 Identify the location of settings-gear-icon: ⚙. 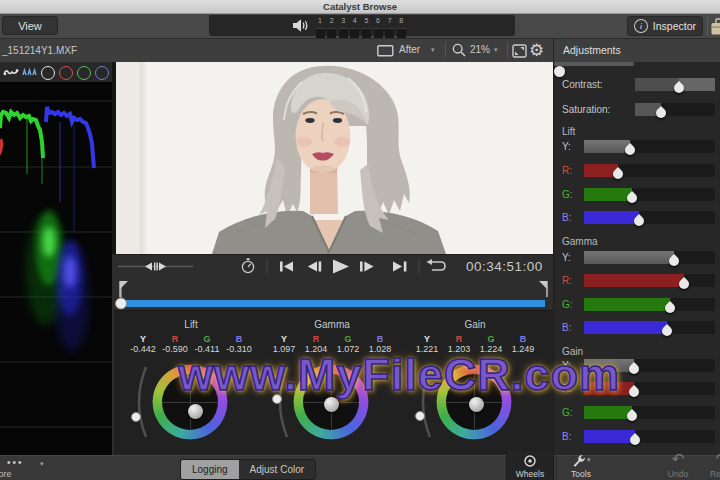
(536, 50).